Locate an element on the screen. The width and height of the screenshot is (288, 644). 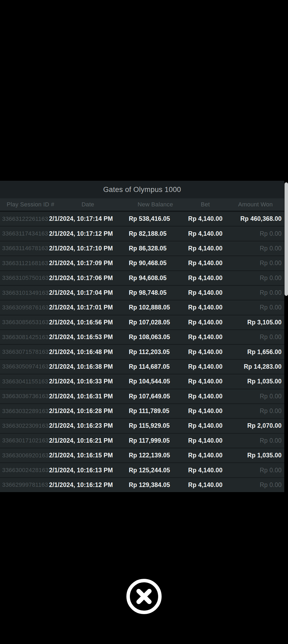
cell-id: 33663002428163 is located at coordinates (25, 470).